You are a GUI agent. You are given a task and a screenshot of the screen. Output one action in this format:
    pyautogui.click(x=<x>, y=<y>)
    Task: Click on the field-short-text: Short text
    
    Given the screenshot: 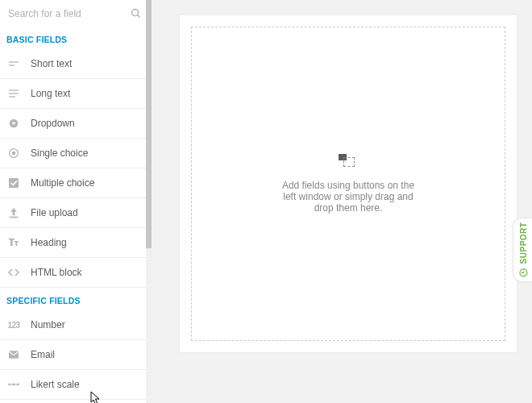 What is the action you would take?
    pyautogui.click(x=73, y=64)
    